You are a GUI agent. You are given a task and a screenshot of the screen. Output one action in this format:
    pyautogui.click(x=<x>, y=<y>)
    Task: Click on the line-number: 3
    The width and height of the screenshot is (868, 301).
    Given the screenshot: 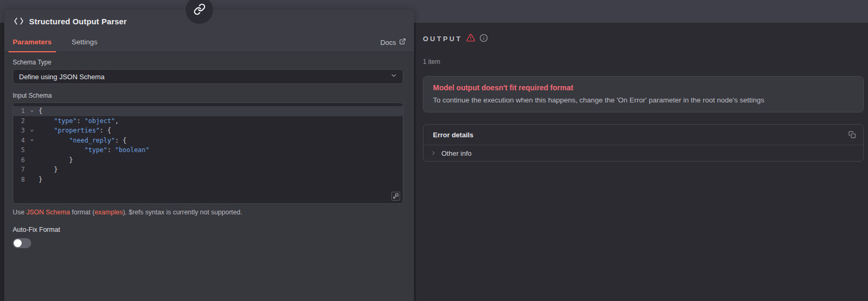 What is the action you would take?
    pyautogui.click(x=19, y=131)
    